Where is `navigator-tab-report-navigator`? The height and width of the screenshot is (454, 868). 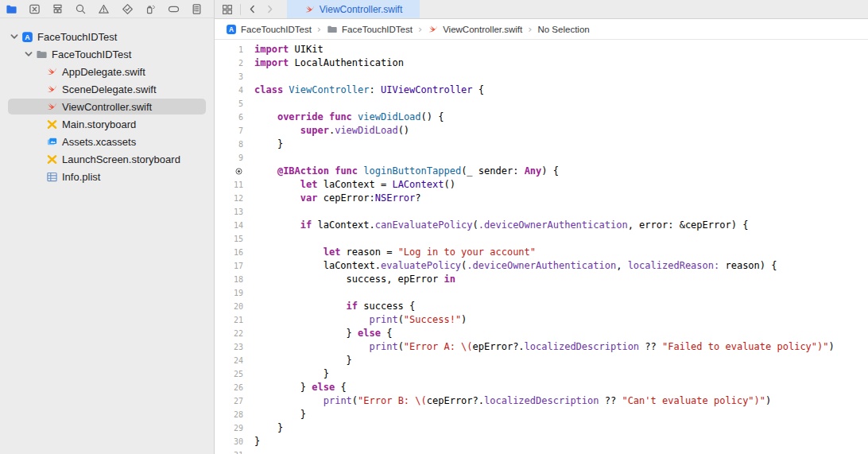
navigator-tab-report-navigator is located at coordinates (197, 9).